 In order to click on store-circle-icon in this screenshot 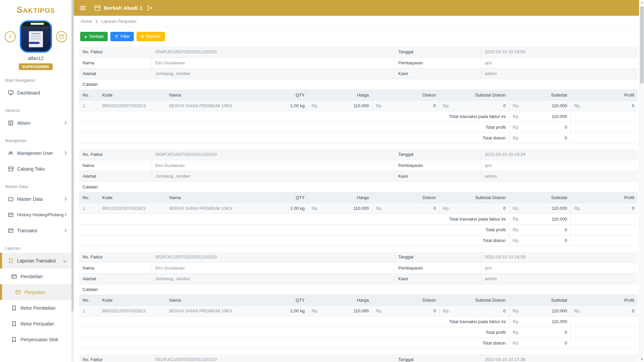, I will do `click(62, 37)`.